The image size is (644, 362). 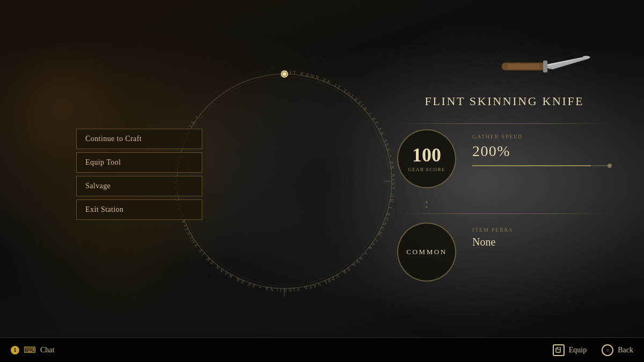 What do you see at coordinates (30, 350) in the screenshot?
I see `chat-icon: ⌨` at bounding box center [30, 350].